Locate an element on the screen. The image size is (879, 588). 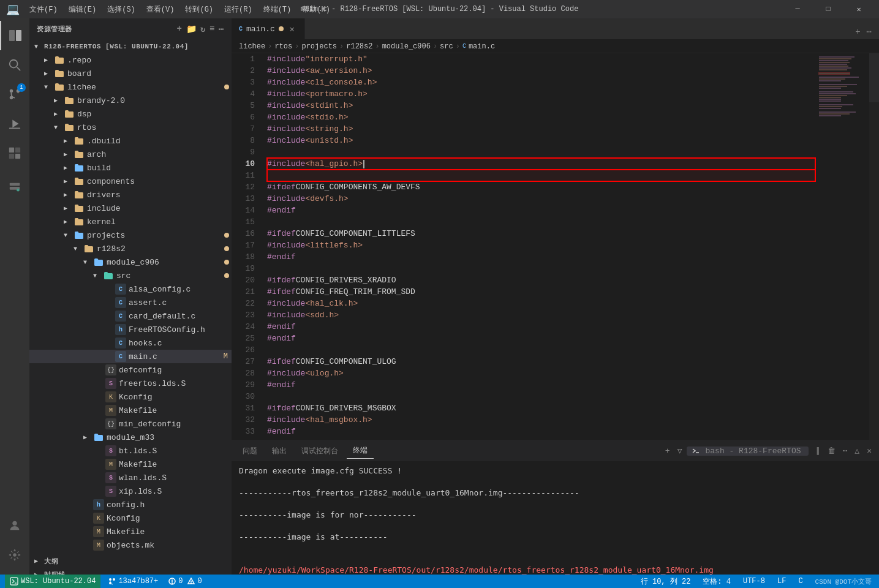
menu-run: 运行(R) is located at coordinates (238, 10).